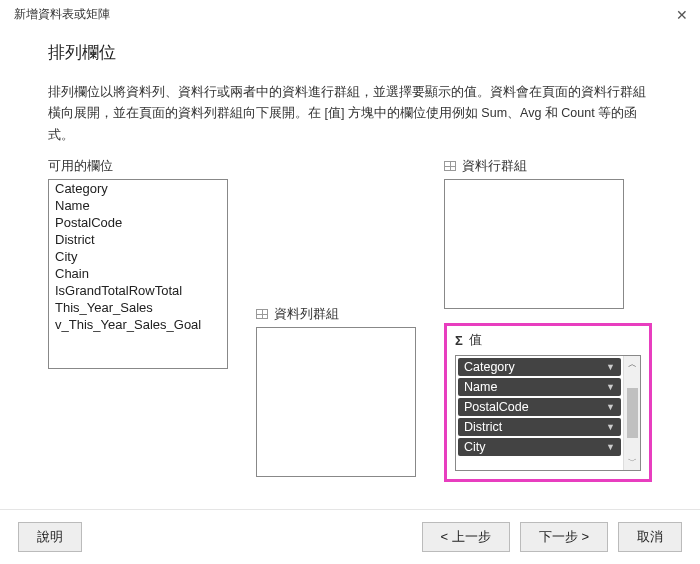 The image size is (700, 564). Describe the element at coordinates (336, 402) in the screenshot. I see `row-groups-listbox` at that location.